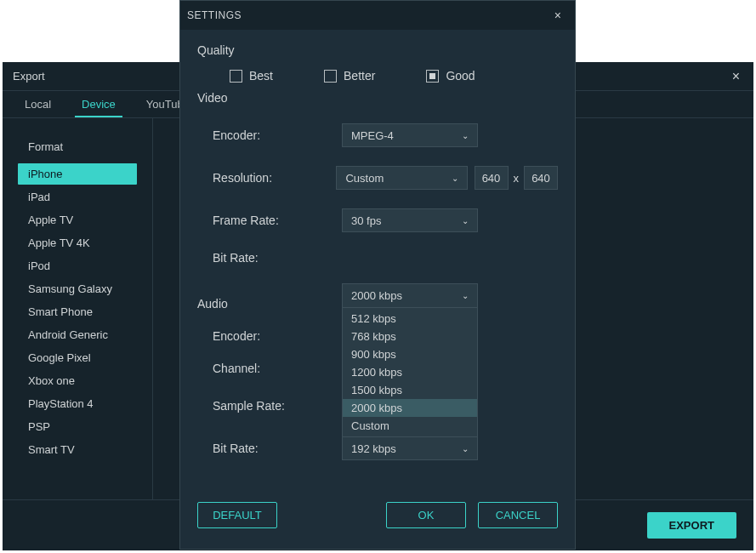 Image resolution: width=756 pixels, height=553 pixels. Describe the element at coordinates (451, 76) in the screenshot. I see `quality-good-checkbox: Good` at that location.